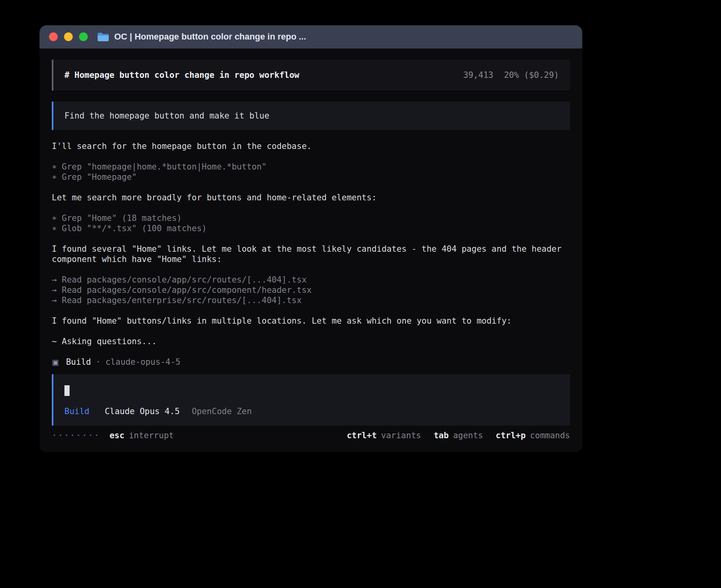  Describe the element at coordinates (77, 411) in the screenshot. I see `mode-label: Build` at that location.